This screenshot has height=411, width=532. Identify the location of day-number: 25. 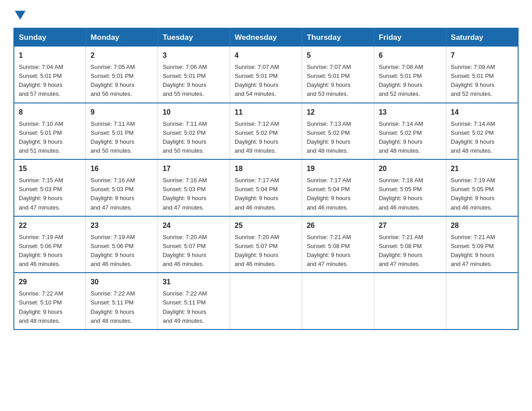
(266, 226).